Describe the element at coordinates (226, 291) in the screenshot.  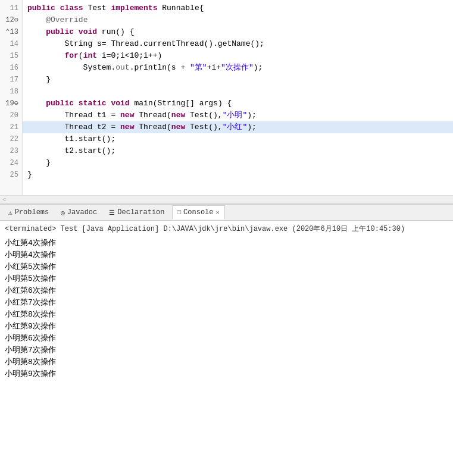
I see `console-output-5: 小红第6次操作` at that location.